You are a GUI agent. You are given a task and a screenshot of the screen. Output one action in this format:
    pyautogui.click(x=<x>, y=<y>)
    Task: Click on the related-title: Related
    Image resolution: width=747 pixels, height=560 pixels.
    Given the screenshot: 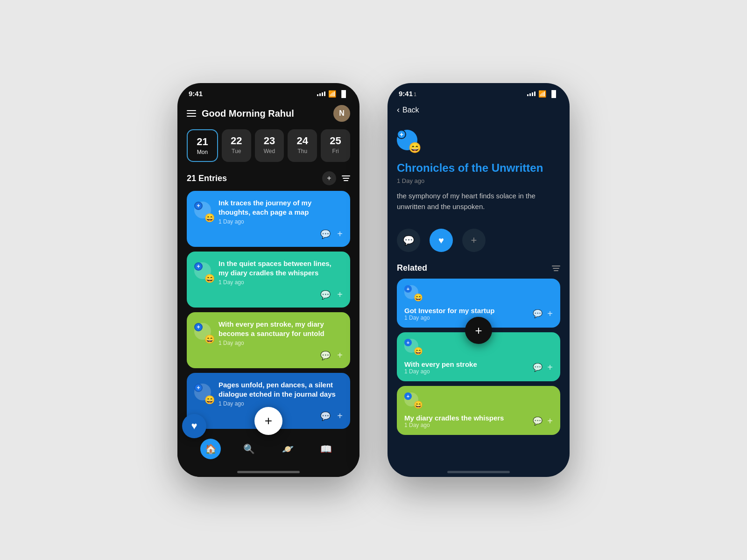 What is the action you would take?
    pyautogui.click(x=412, y=268)
    